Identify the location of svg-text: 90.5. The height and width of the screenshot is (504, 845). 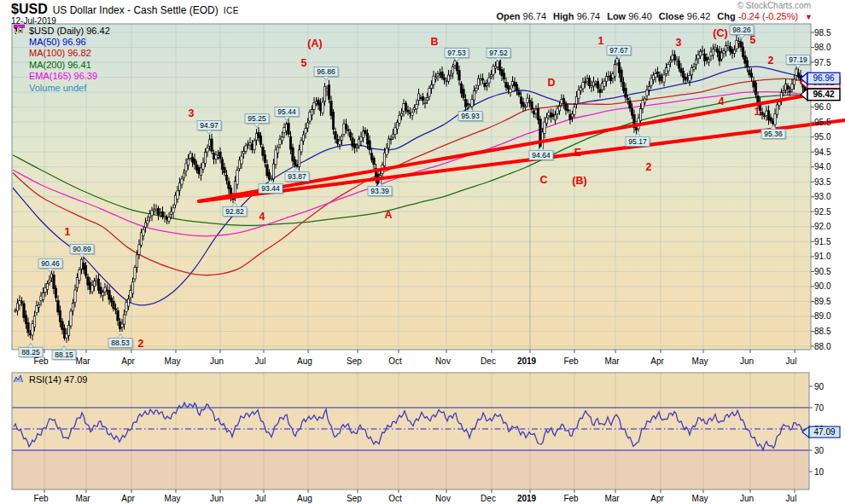
(823, 271).